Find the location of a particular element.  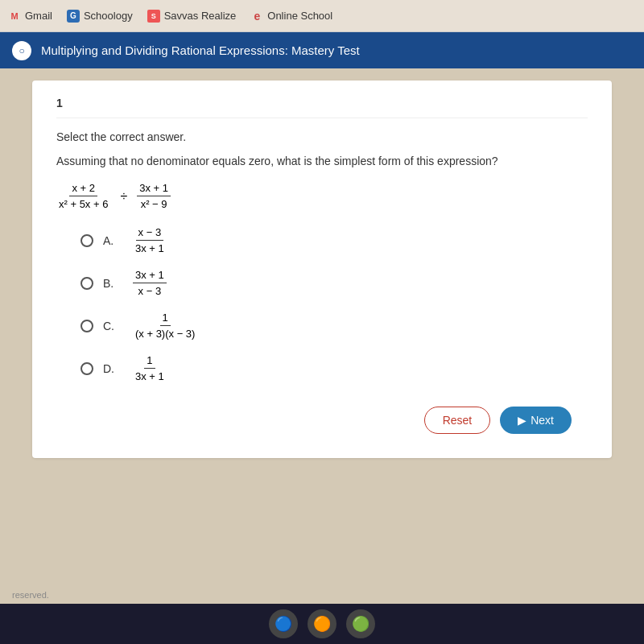

choice-c-numerator: 1 is located at coordinates (166, 319).